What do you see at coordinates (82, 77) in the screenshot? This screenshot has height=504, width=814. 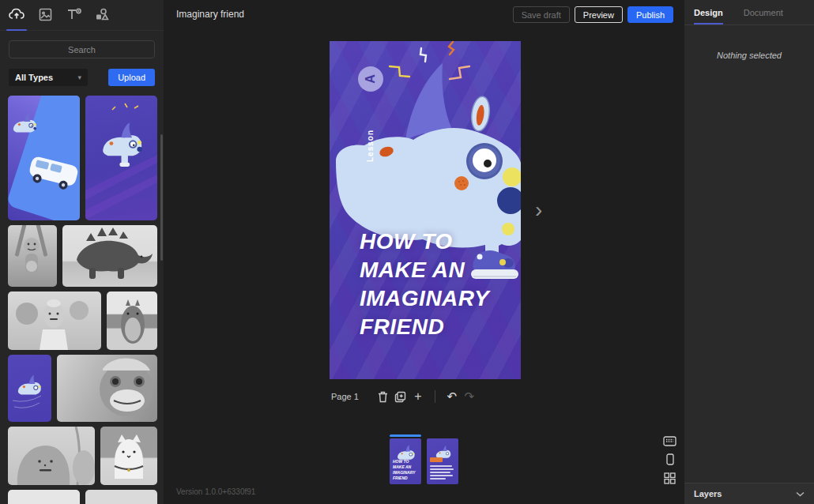 I see `filter-row: All Types ▾ Upload` at bounding box center [82, 77].